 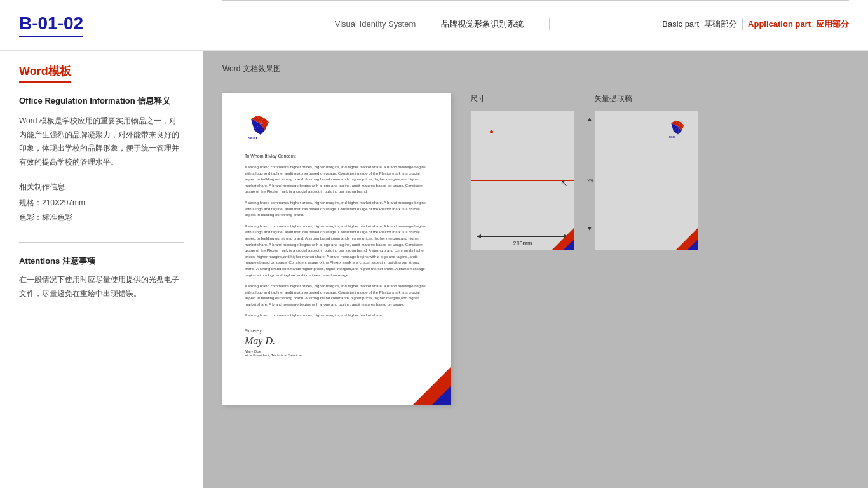 I want to click on doc-logo-area: SKID, so click(x=337, y=127).